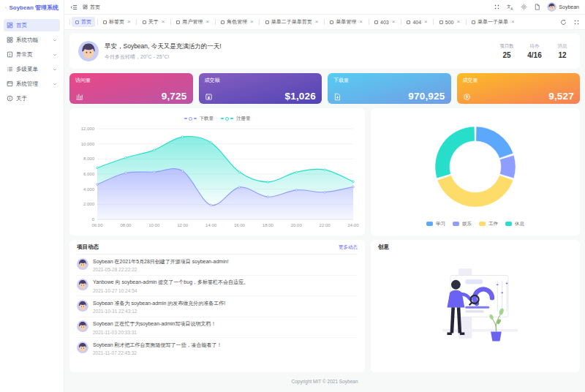 The height and width of the screenshot is (392, 585). Describe the element at coordinates (347, 22) in the screenshot. I see `tab: 菜单管理` at that location.